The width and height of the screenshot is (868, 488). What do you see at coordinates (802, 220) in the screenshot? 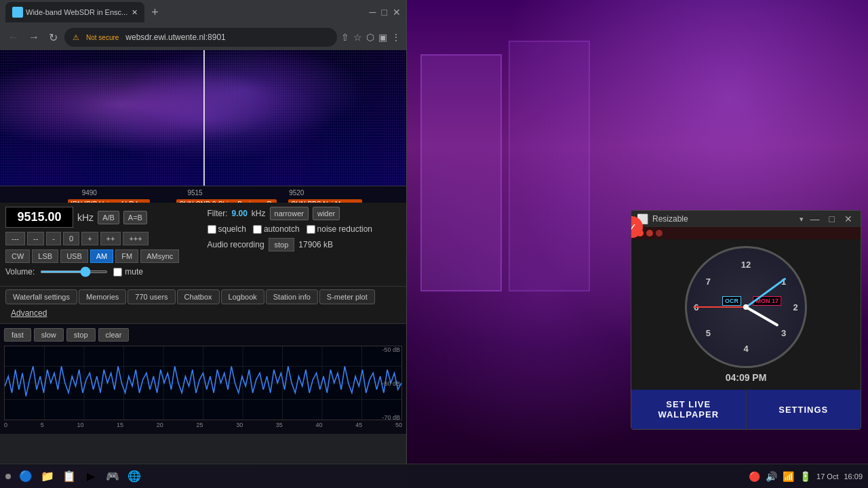
I see `resize-arrow: ▾` at bounding box center [802, 220].